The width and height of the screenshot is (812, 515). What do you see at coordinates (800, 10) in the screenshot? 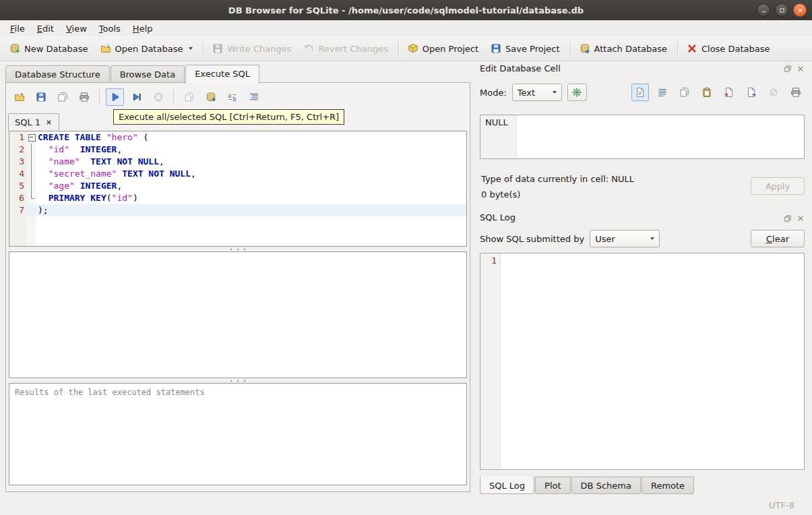
I see `close-button` at bounding box center [800, 10].